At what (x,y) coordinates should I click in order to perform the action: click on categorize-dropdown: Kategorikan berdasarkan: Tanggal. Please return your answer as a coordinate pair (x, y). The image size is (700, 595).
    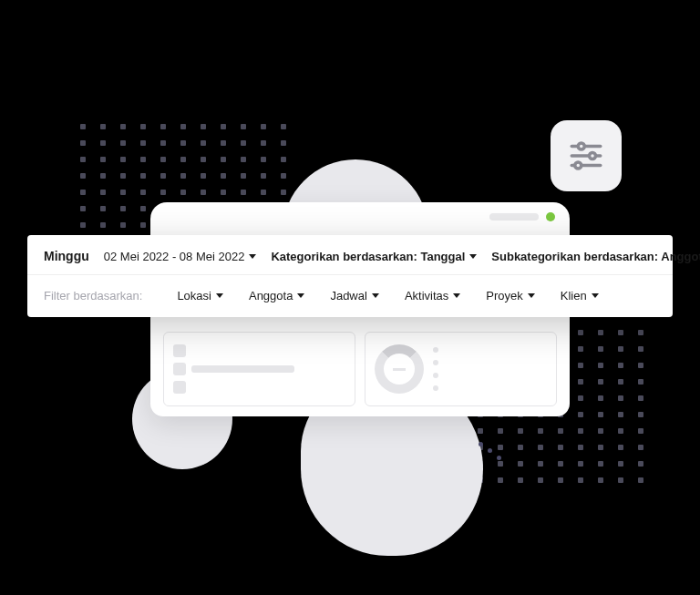
    Looking at the image, I should click on (374, 257).